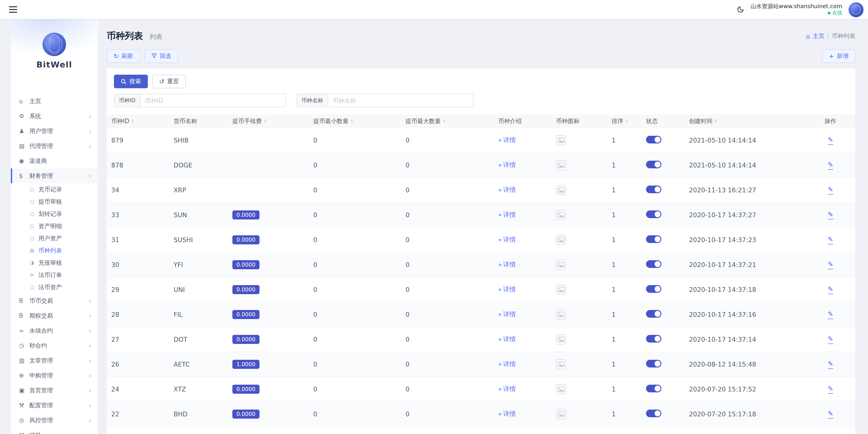 The image size is (868, 434). I want to click on double-chevron-icon: », so click(500, 339).